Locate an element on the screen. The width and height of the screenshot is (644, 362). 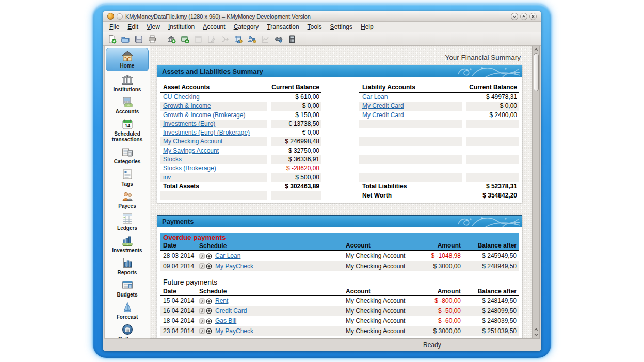
chart-button is located at coordinates (265, 39).